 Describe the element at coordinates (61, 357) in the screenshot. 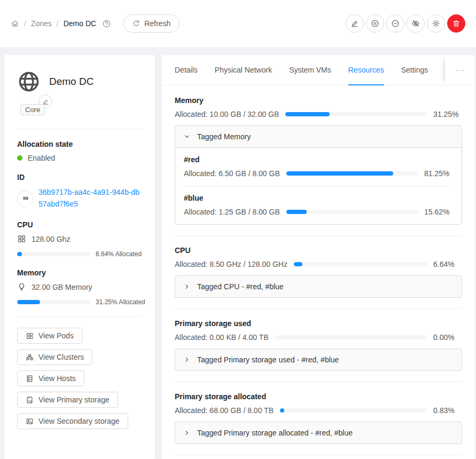

I see `button-label: View Clusters` at that location.